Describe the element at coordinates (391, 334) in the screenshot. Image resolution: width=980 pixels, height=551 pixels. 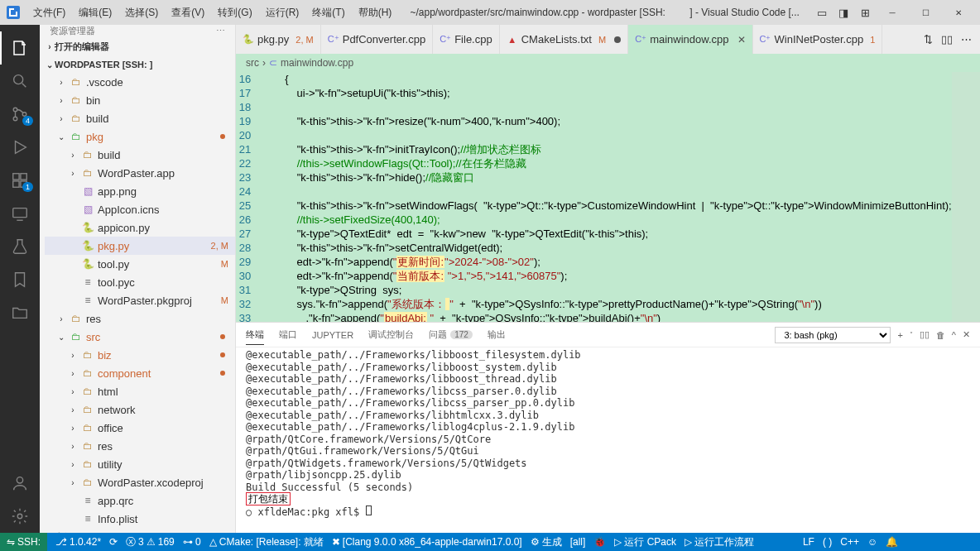
I see `panel-tab-debugconsole: 调试控制台` at that location.